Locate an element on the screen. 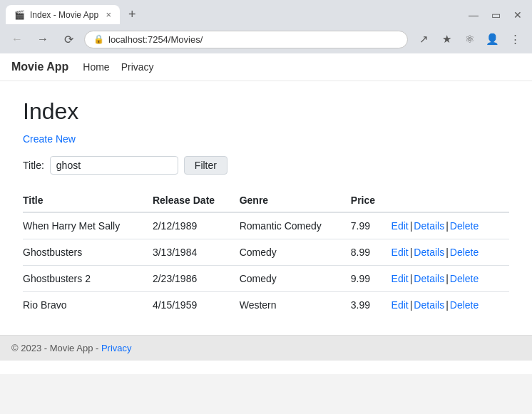  window-close-button: ✕ is located at coordinates (518, 15).